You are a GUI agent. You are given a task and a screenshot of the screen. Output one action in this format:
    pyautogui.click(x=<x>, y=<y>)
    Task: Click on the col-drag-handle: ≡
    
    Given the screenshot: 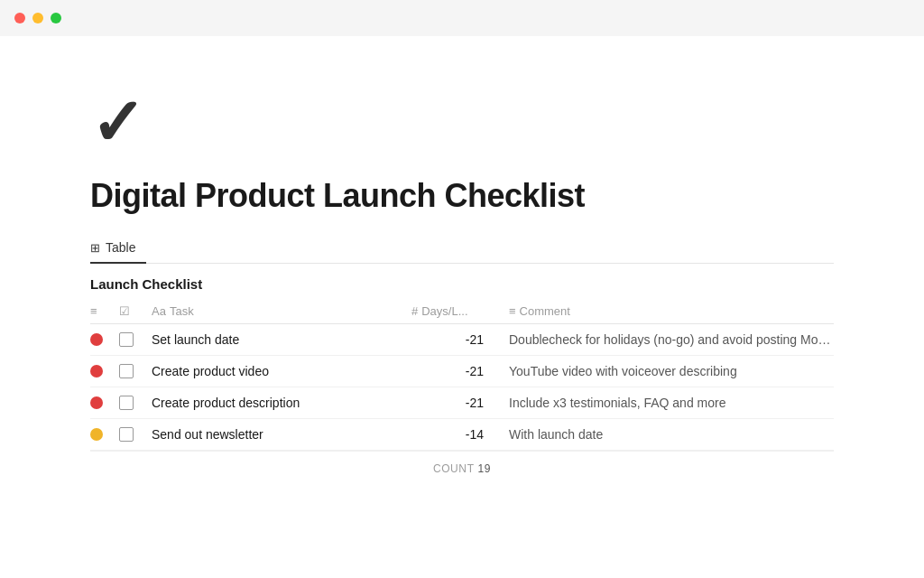 What is the action you would take?
    pyautogui.click(x=101, y=311)
    